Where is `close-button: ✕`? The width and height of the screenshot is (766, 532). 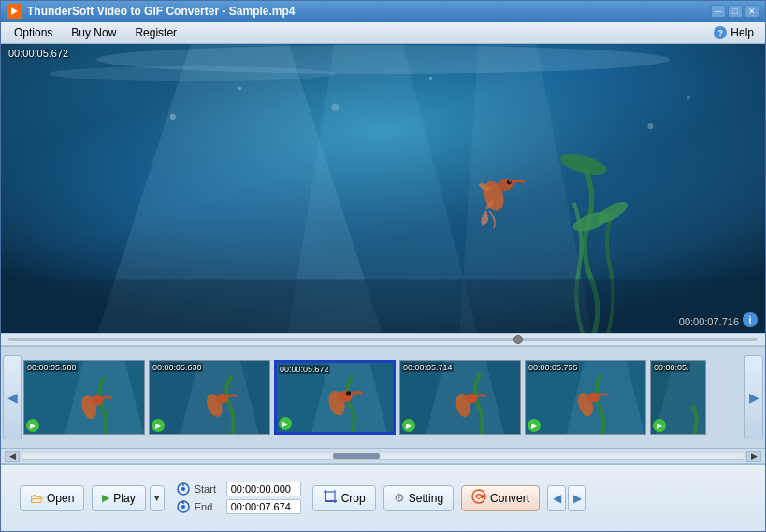 close-button: ✕ is located at coordinates (752, 11).